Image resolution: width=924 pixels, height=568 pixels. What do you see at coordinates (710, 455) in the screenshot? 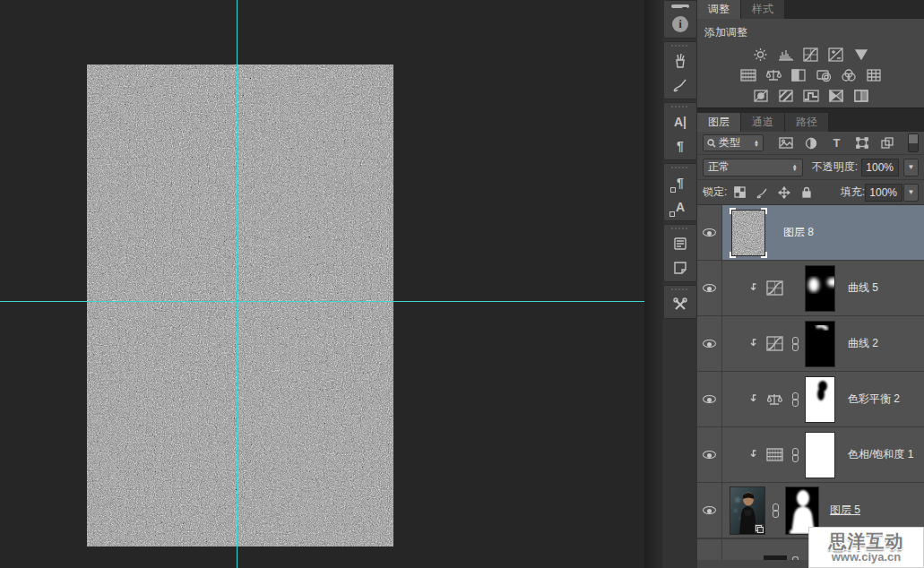
I see `eye-icon` at bounding box center [710, 455].